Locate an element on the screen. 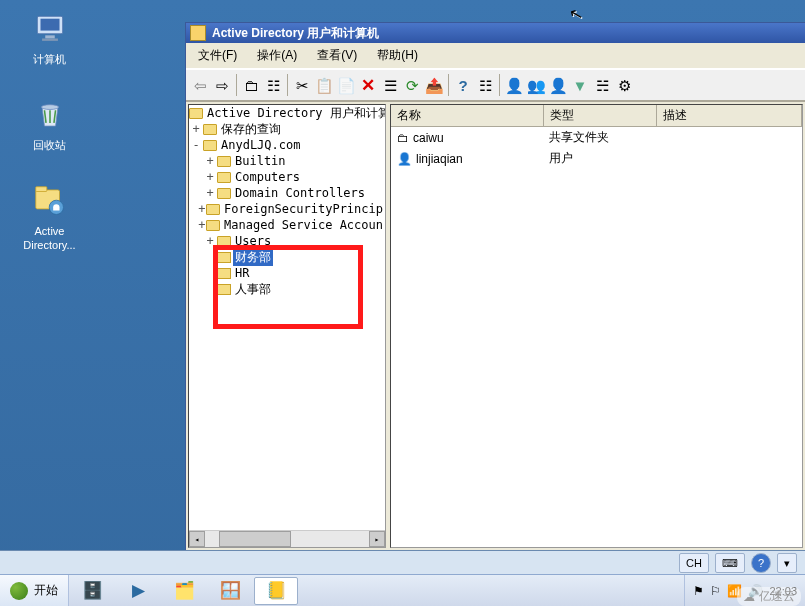 Image resolution: width=805 pixels, height=606 pixels. desktop-icon-label: Active Directory... is located at coordinates (49, 238).